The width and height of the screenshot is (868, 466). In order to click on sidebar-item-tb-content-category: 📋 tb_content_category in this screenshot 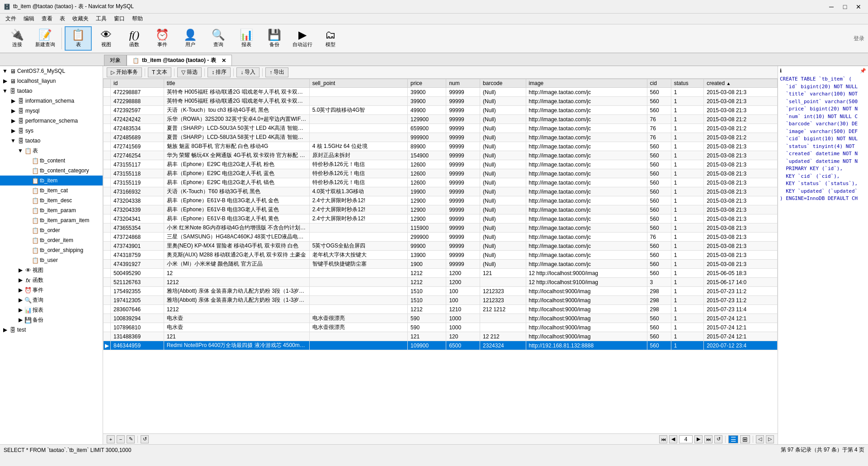, I will do `click(52, 171)`.